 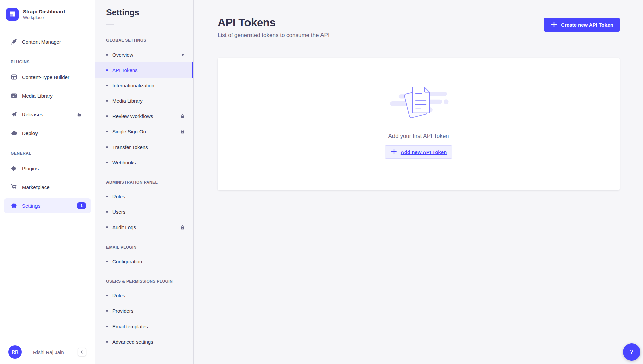 I want to click on user-row: RR Rishi Raj Jain, so click(x=48, y=352).